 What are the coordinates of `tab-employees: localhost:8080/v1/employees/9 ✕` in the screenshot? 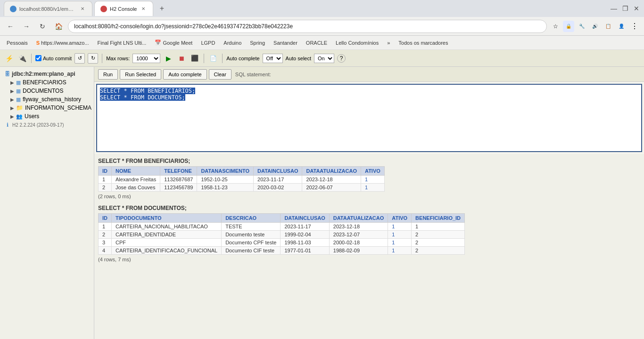 It's located at (48, 8).